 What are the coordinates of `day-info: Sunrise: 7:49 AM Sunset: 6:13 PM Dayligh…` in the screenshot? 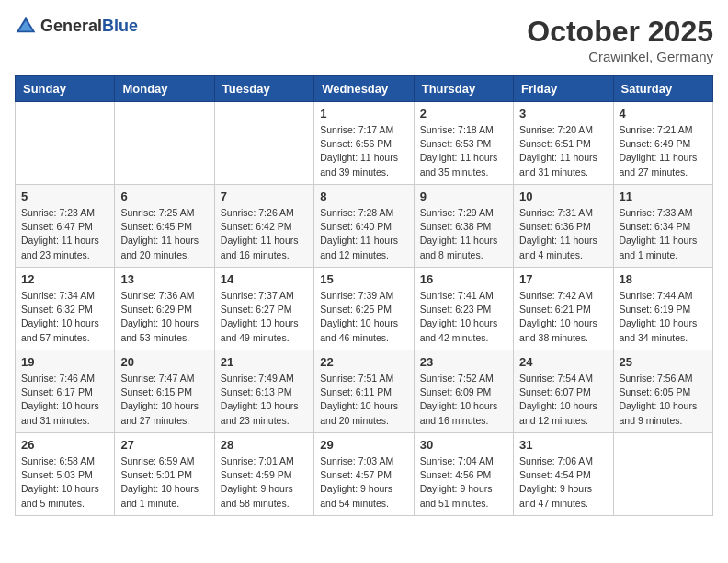 It's located at (265, 399).